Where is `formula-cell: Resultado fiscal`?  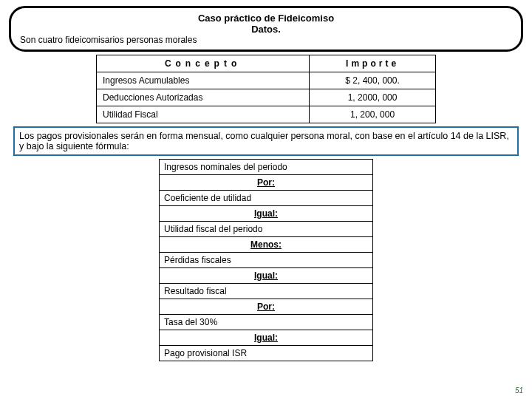
formula-cell: Resultado fiscal is located at coordinates (266, 291).